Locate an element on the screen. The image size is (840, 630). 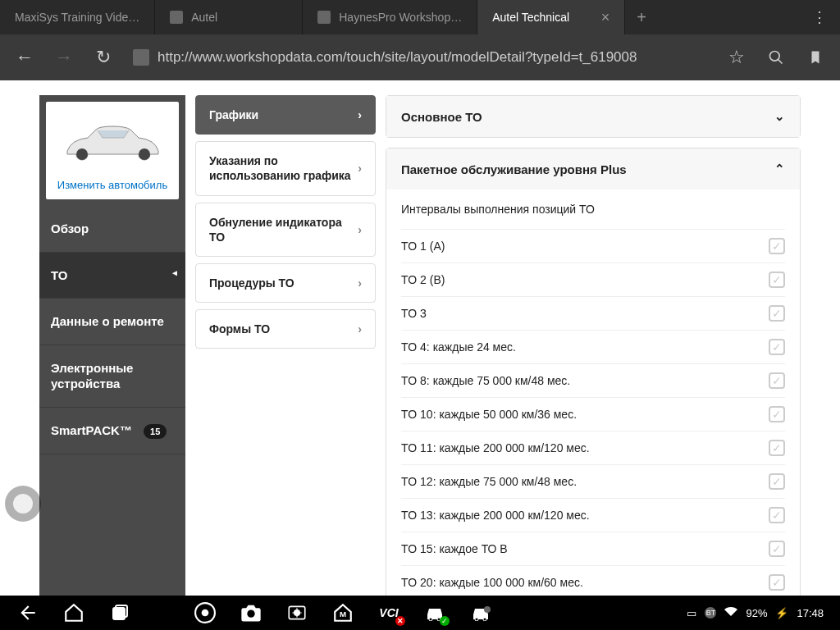
search-icon is located at coordinates (776, 57).